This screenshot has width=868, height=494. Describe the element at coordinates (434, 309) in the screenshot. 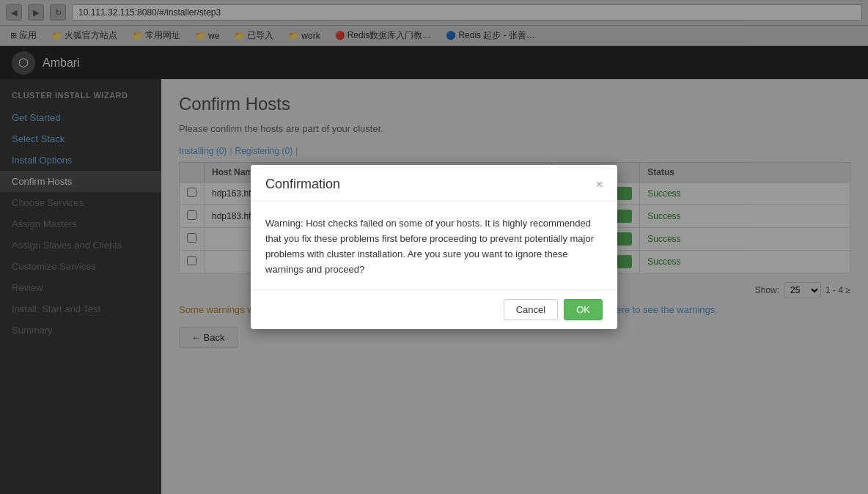

I see `modal-footer: Cancel OK` at that location.